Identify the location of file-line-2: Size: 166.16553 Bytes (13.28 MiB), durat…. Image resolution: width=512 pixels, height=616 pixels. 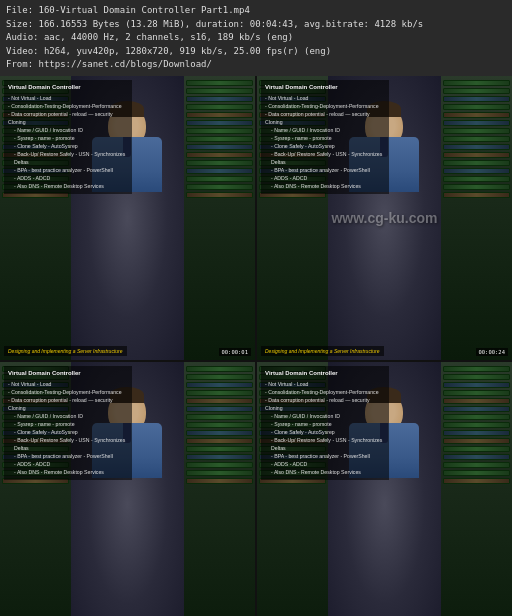
(256, 25).